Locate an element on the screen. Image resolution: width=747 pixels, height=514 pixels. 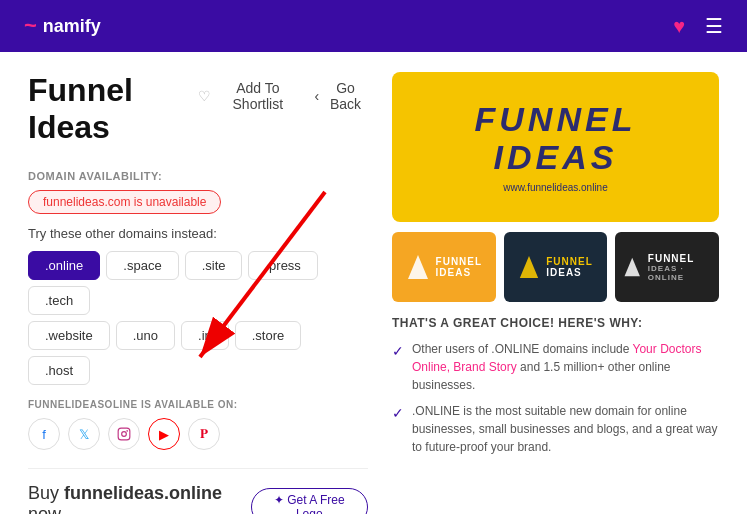
domain-tag-space: .space is located at coordinates (142, 266).